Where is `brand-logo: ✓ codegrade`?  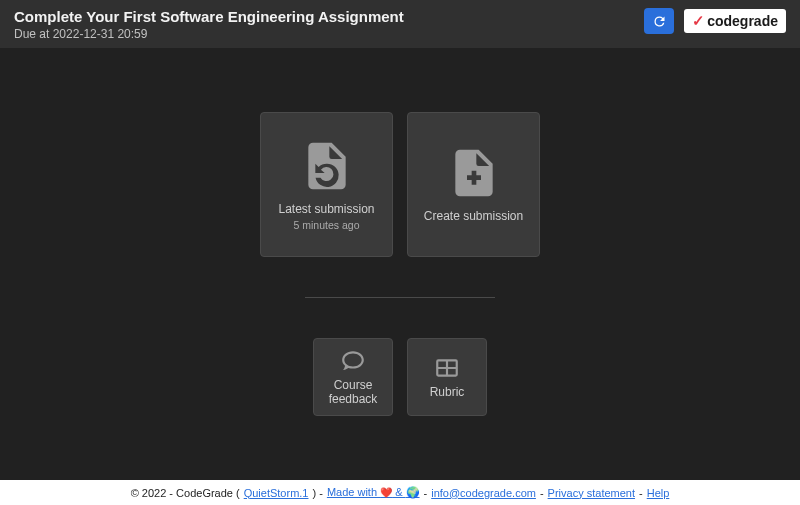
brand-logo: ✓ codegrade is located at coordinates (735, 21).